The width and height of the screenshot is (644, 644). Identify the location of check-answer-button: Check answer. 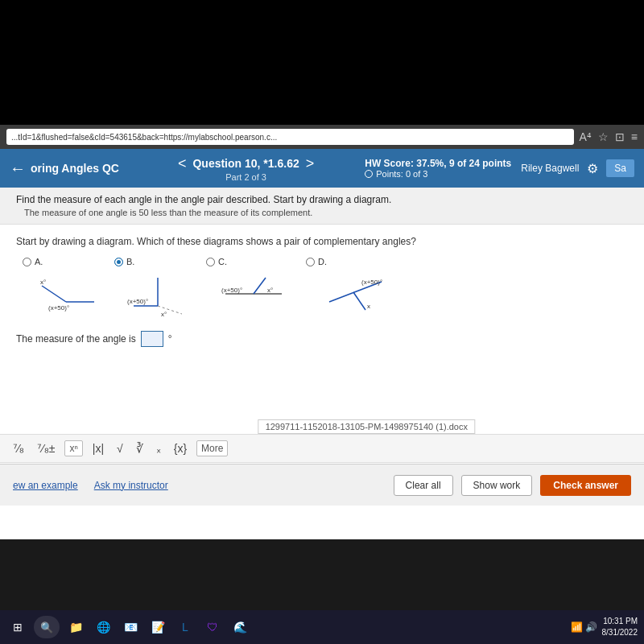
(586, 485).